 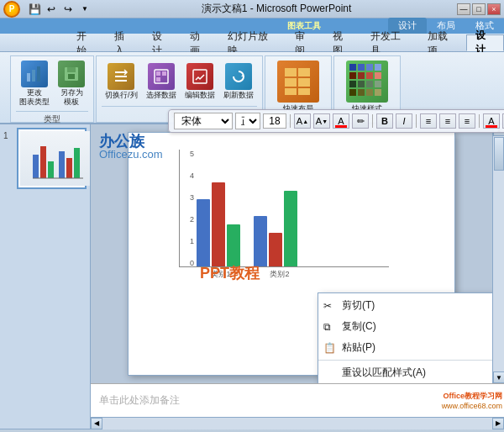 What do you see at coordinates (252, 43) in the screenshot?
I see `tab-slideshow: 幻灯片放映` at bounding box center [252, 43].